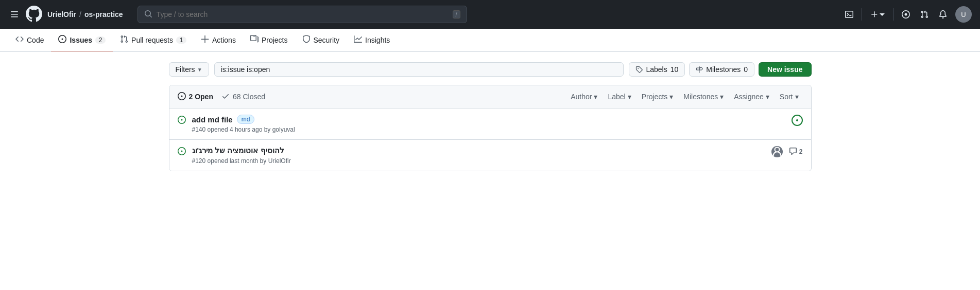 The height and width of the screenshot is (290, 980). I want to click on closed-count-label: 68 Closed, so click(249, 97).